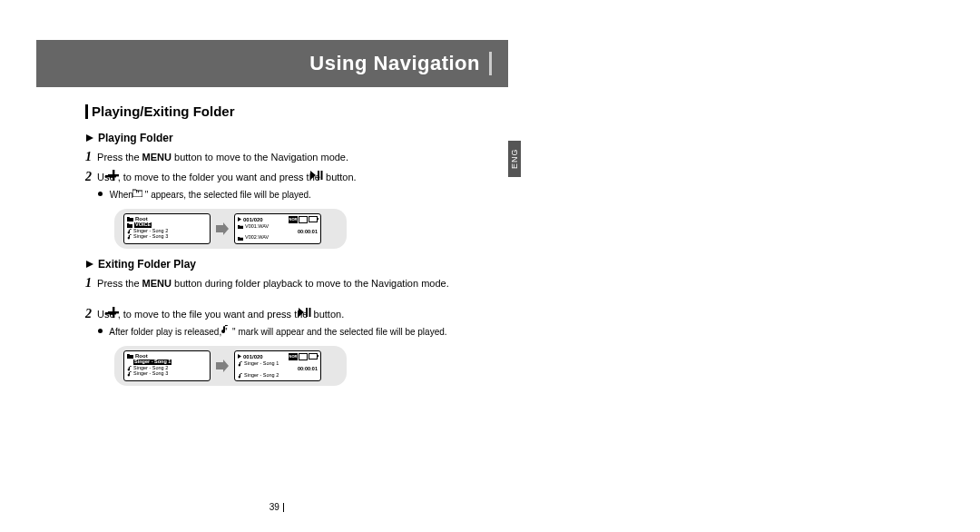 This screenshot has height=532, width=980. What do you see at coordinates (300, 332) in the screenshot?
I see `exiting-note: After folder play is released, " " mark …` at bounding box center [300, 332].